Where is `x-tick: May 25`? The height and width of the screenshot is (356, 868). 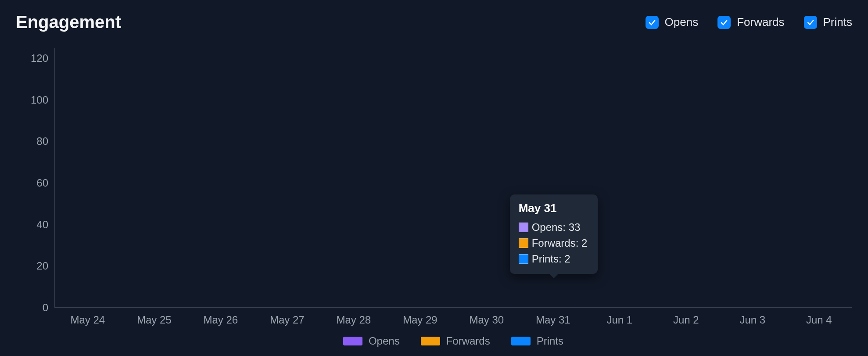
x-tick: May 25 is located at coordinates (154, 320).